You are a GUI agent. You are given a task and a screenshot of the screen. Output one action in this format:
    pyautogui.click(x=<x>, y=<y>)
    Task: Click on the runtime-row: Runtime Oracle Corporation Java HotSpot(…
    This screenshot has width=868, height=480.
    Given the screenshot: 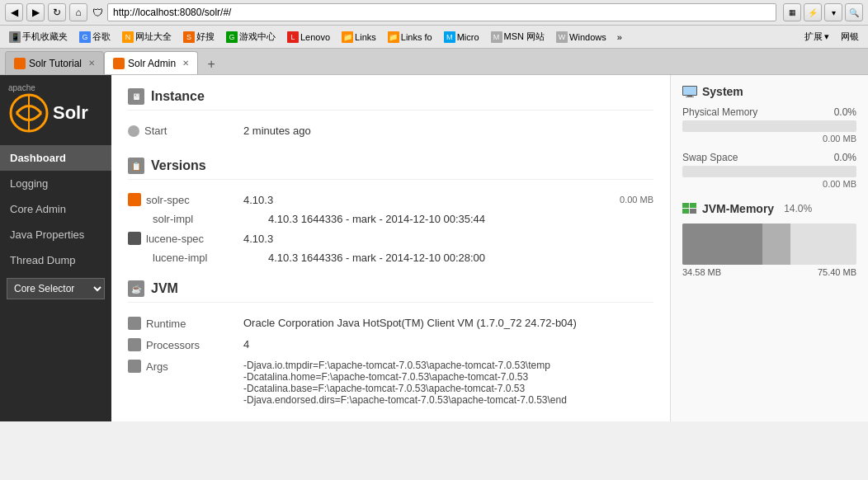 What is the action you would take?
    pyautogui.click(x=391, y=323)
    